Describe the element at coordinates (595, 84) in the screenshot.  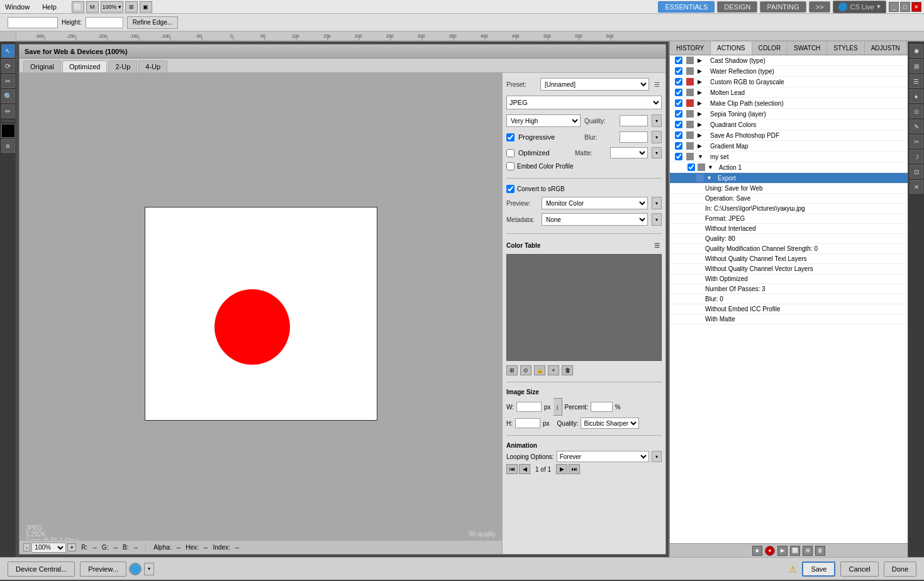
I see `preset-select: [Unnamed]` at that location.